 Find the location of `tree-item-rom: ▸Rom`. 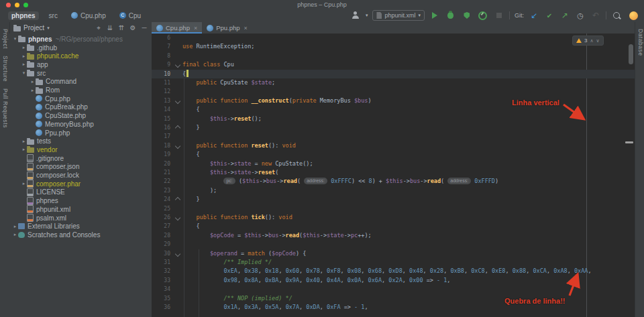

tree-item-rom: ▸Rom is located at coordinates (80, 90).